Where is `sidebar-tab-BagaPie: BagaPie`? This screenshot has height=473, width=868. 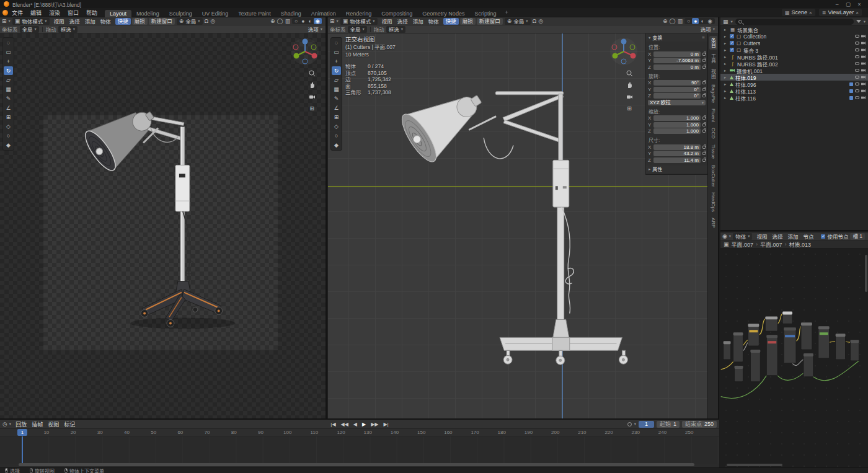 sidebar-tab-BagaPie: BagaPie is located at coordinates (713, 94).